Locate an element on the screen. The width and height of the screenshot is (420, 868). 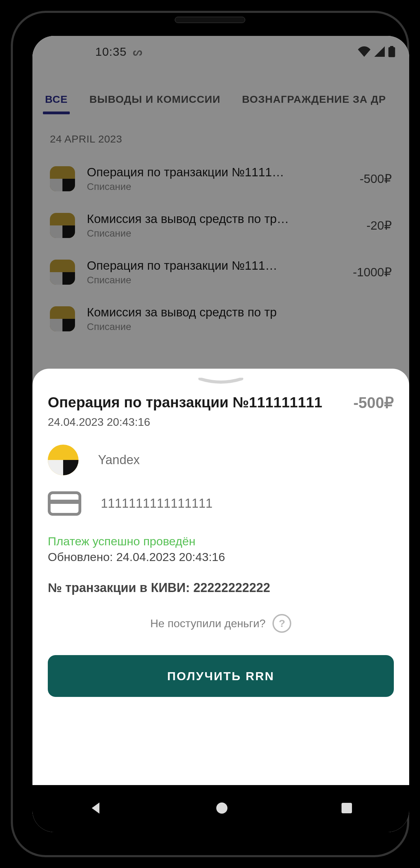
drag-handle is located at coordinates (221, 381).